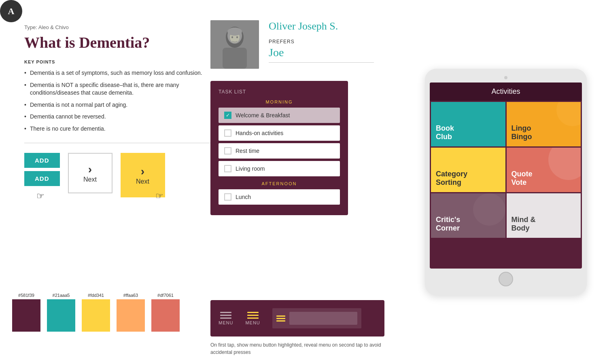  What do you see at coordinates (297, 328) in the screenshot?
I see `menu-section: MENU MENU On first tap, show menu button…` at bounding box center [297, 328].